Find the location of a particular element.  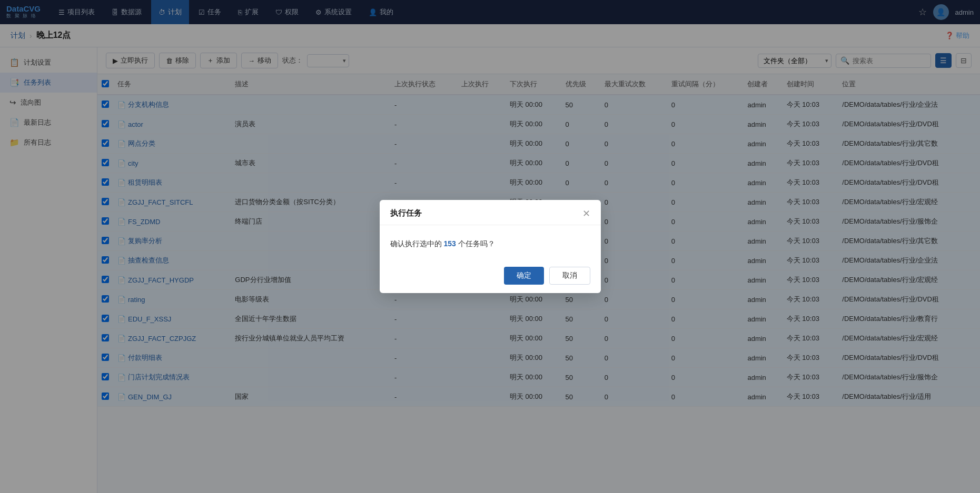

modal-message-suffix: 个任务吗？ is located at coordinates (476, 244).